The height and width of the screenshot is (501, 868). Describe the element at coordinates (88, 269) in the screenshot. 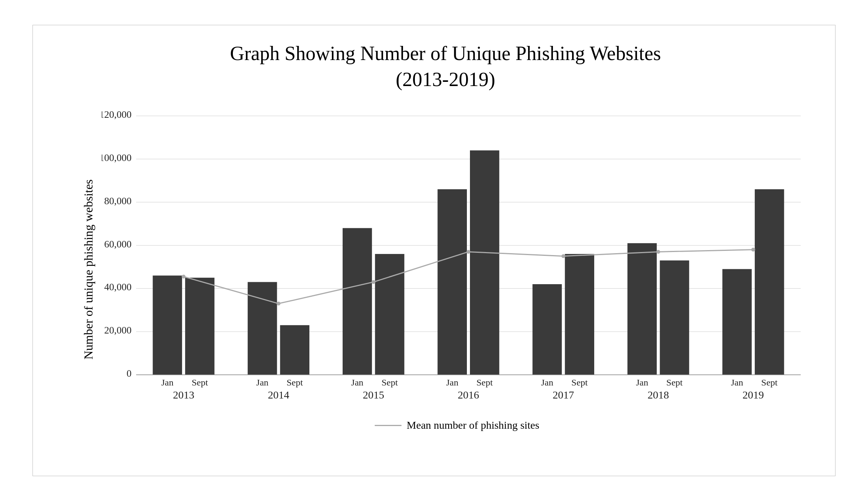

I see `y-axis-label: Number of unique phishing websites` at that location.